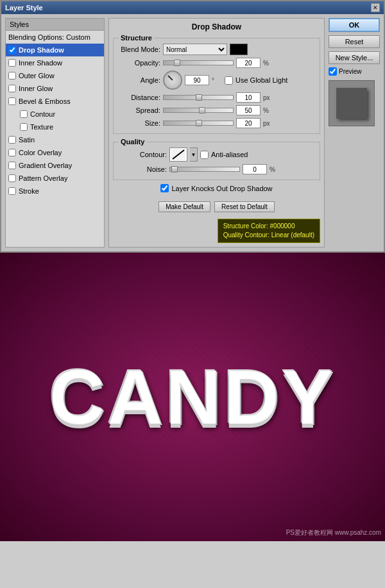 This screenshot has height=588, width=385. Describe the element at coordinates (178, 155) in the screenshot. I see `contour-icon` at that location.